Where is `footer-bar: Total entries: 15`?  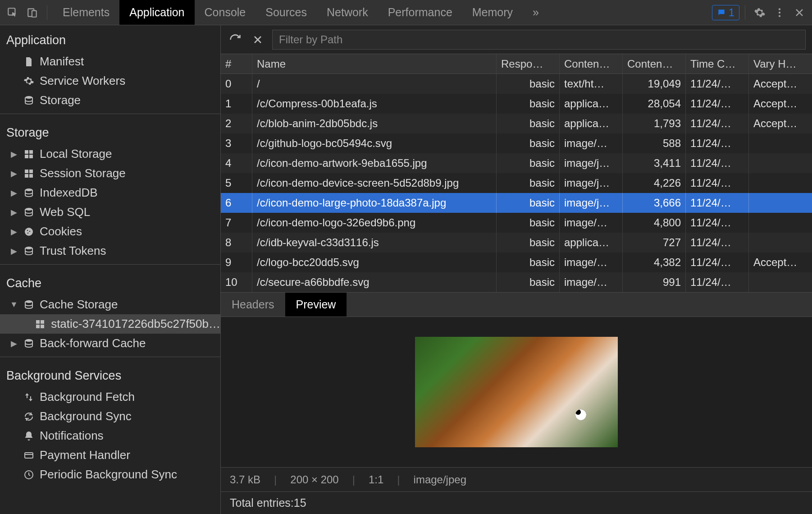 footer-bar: Total entries: 15 is located at coordinates (516, 503).